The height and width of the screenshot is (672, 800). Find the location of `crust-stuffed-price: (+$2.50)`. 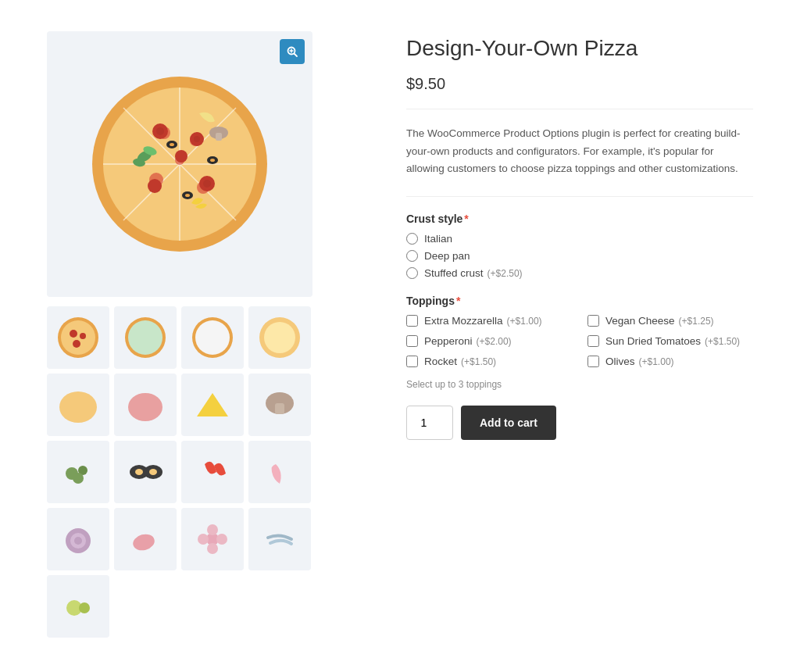

crust-stuffed-price: (+$2.50) is located at coordinates (505, 273).